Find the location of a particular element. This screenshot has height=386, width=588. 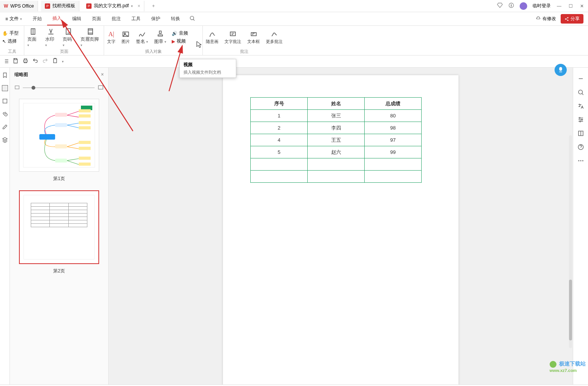

audio-button: 🔊音频 is located at coordinates (180, 33).